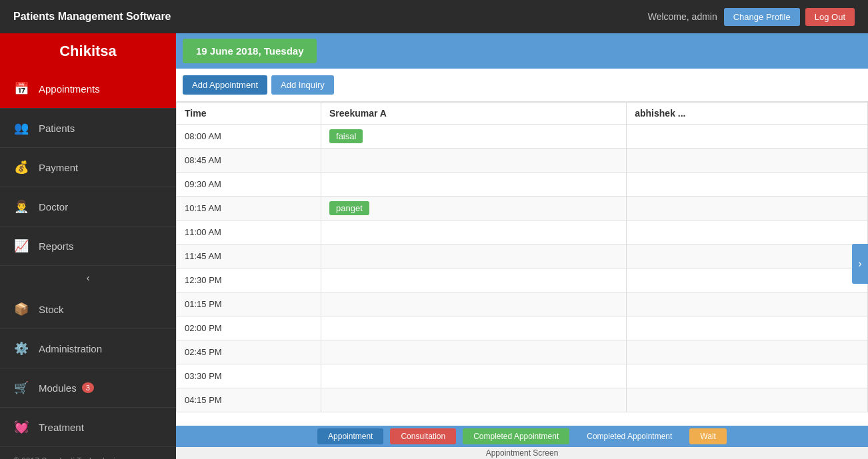  Describe the element at coordinates (88, 51) in the screenshot. I see `sidebar-logo: Chikitsa` at that location.